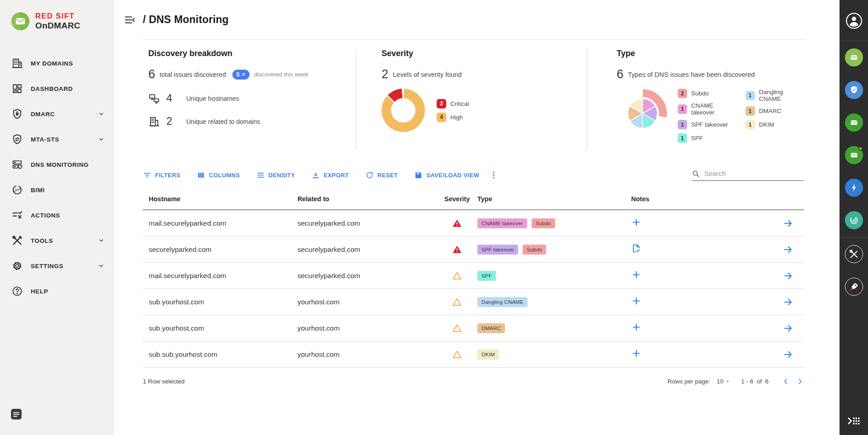 The width and height of the screenshot is (868, 435). Describe the element at coordinates (57, 63) in the screenshot. I see `sidebar-item-my-domains: MY DOMAINS` at that location.